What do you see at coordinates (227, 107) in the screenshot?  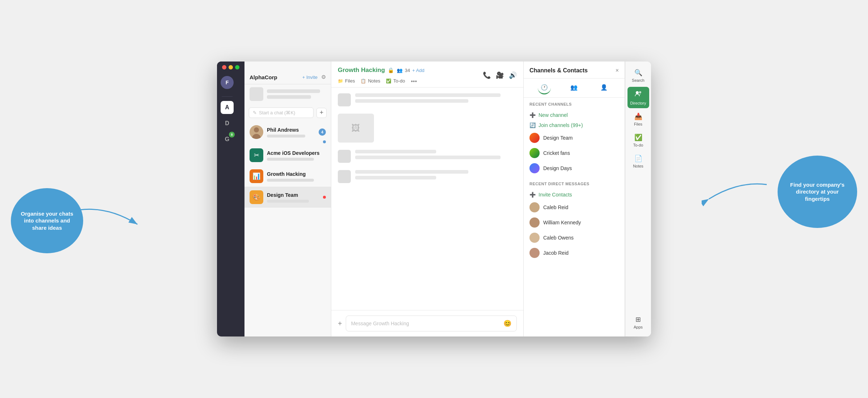 I see `rail-a-letter: A` at bounding box center [227, 107].